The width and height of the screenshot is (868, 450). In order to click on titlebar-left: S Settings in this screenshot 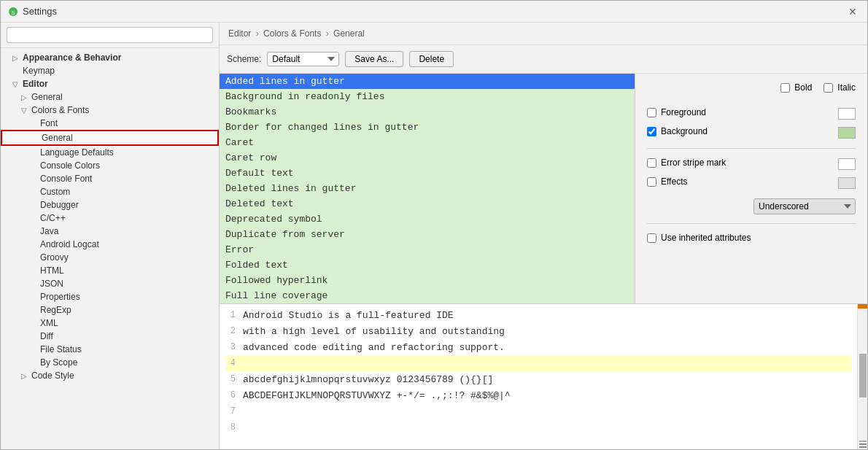, I will do `click(32, 12)`.